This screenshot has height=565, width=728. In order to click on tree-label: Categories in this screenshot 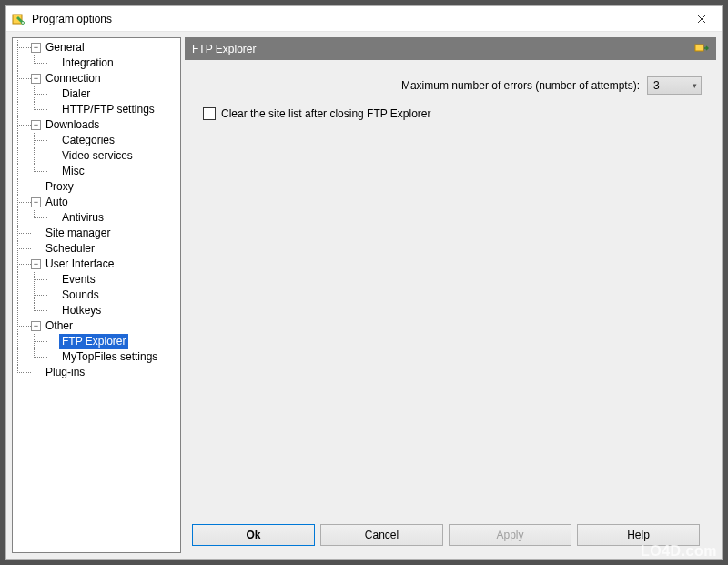, I will do `click(88, 140)`.